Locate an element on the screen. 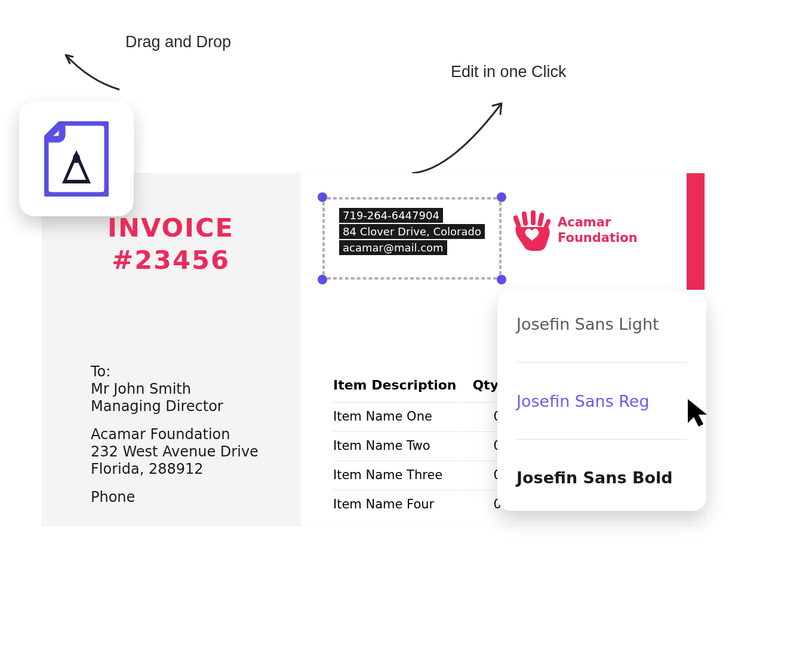  resize-handle-bl is located at coordinates (322, 280).